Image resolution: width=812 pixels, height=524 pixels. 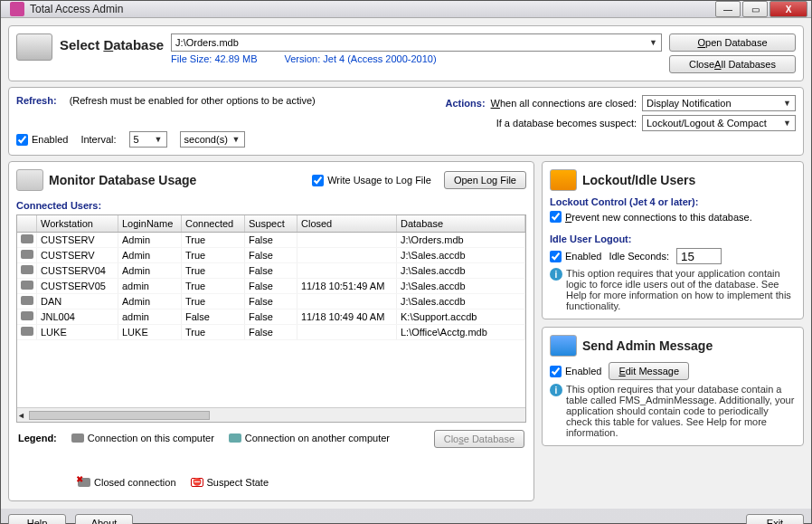 What do you see at coordinates (271, 224) in the screenshot?
I see `col-suspect: Suspect` at bounding box center [271, 224].